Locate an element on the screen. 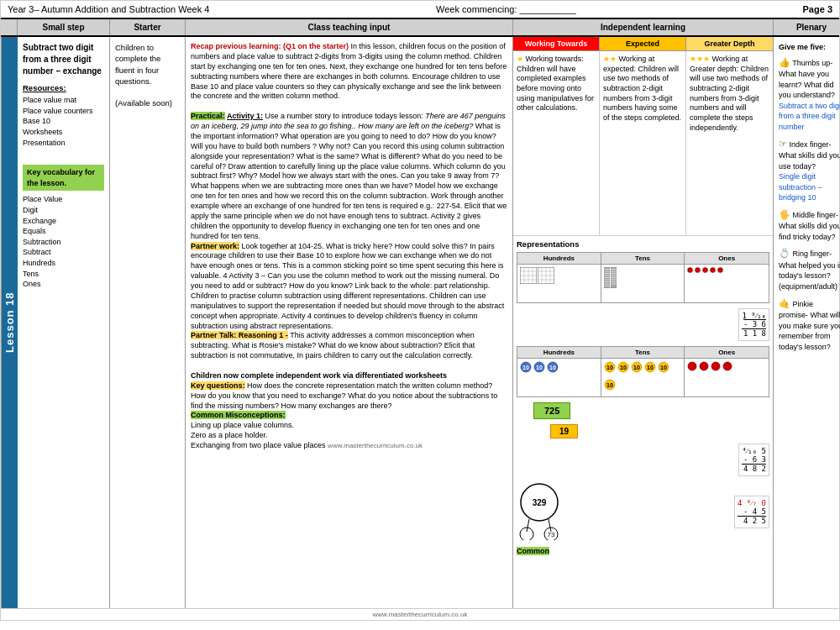 The width and height of the screenshot is (840, 630). col-header-indep: Independent learning is located at coordinates (643, 27).